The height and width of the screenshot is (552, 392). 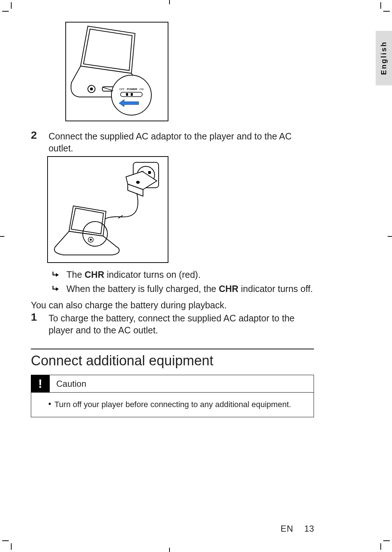 What do you see at coordinates (71, 384) in the screenshot?
I see `caution-label: Caution` at bounding box center [71, 384].